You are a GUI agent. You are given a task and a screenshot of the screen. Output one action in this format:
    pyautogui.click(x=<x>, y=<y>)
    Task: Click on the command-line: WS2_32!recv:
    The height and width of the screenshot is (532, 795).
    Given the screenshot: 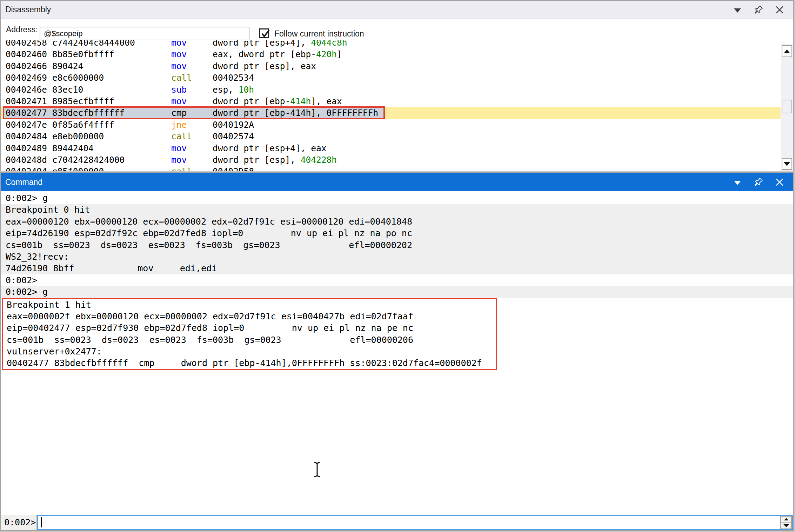 What is the action you would take?
    pyautogui.click(x=397, y=257)
    